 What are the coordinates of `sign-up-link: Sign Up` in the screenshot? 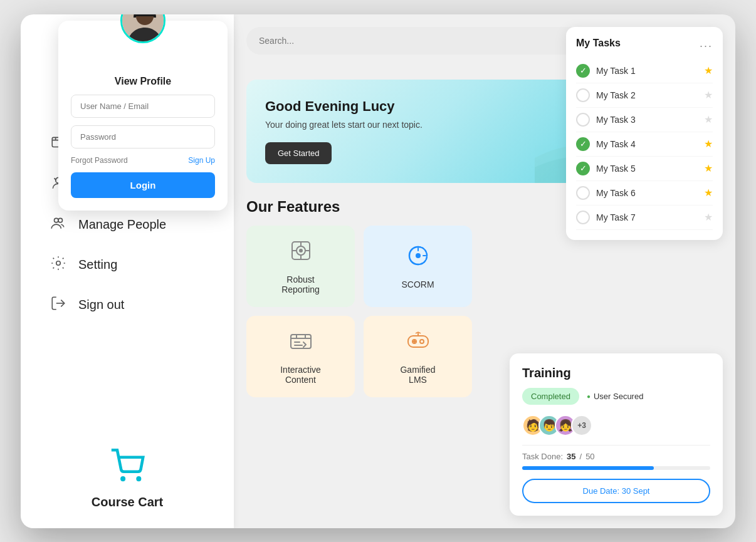 It's located at (202, 160).